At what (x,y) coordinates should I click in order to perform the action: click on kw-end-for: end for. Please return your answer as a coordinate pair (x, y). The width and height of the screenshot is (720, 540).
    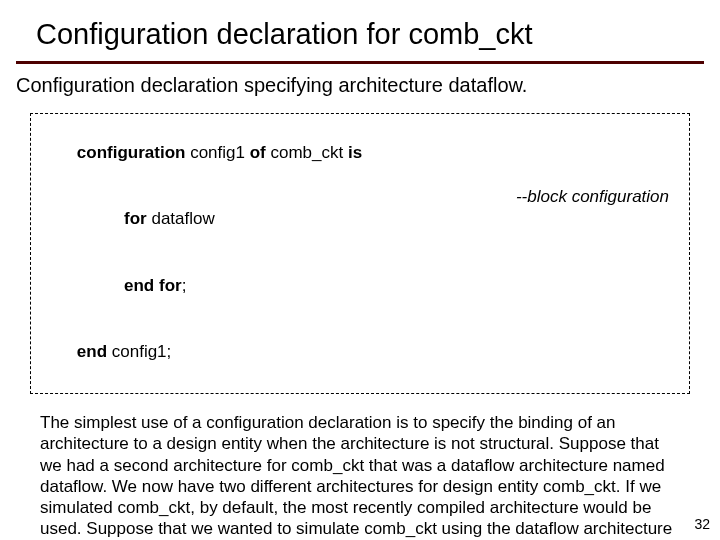
    Looking at the image, I should click on (153, 286).